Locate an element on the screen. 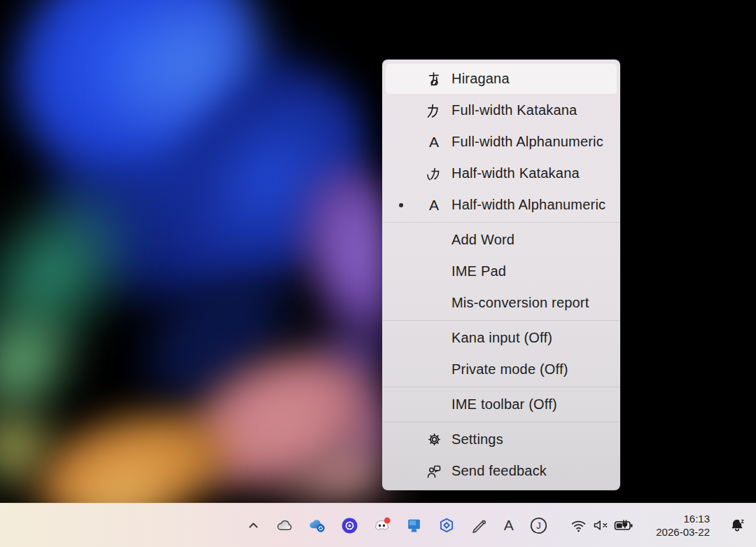 The image size is (756, 547). tray-dev-cube-button is located at coordinates (447, 525).